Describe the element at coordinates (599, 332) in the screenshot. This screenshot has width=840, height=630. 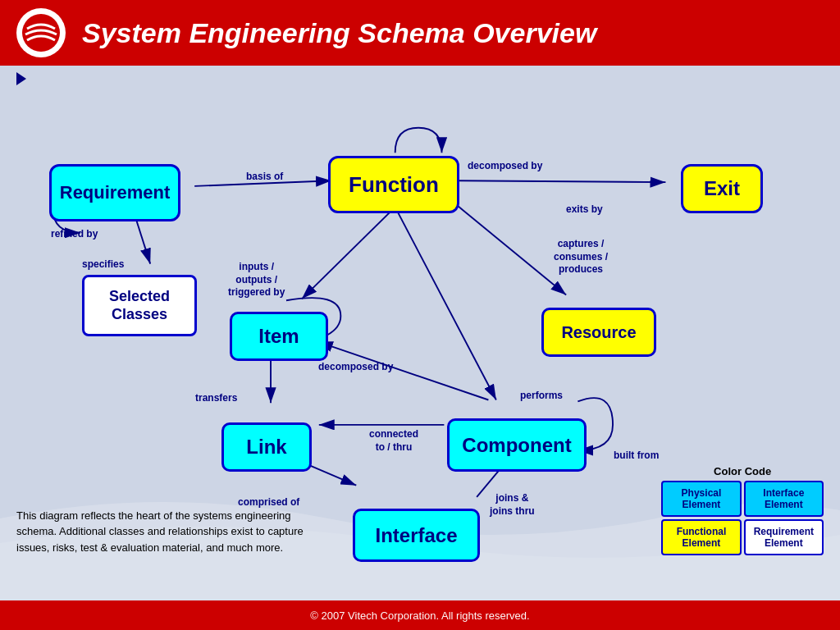
I see `node-resource: Resource` at that location.